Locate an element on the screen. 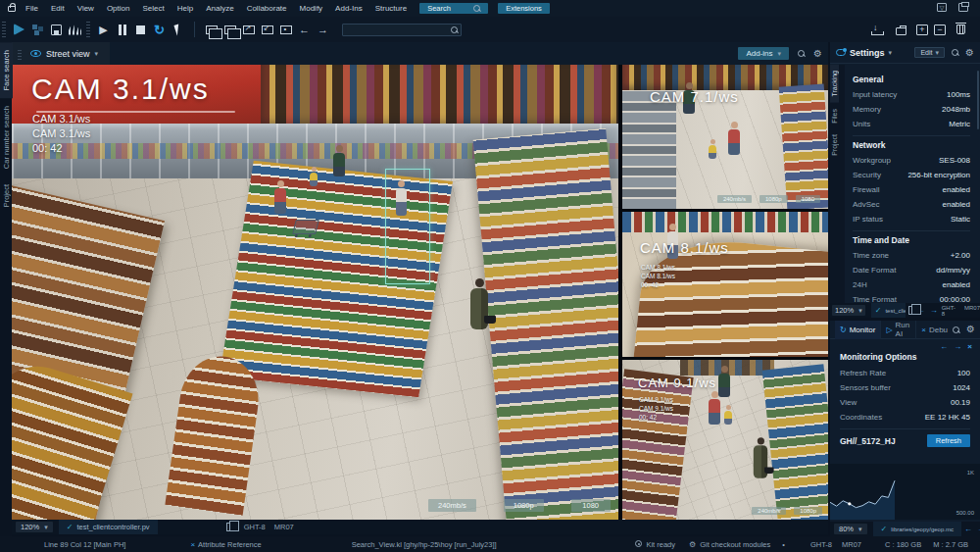  menu-analyze: Analyze is located at coordinates (220, 8).